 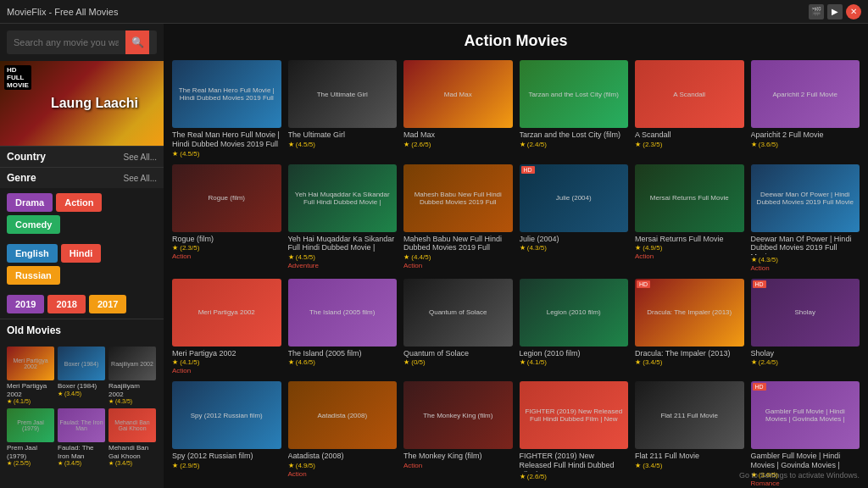 I want to click on title-bar-icons: 🎬 ▶ ✕, so click(x=835, y=12).